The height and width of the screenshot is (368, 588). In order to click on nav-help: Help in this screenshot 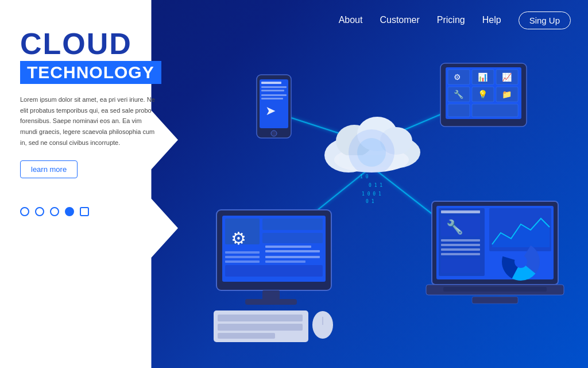, I will do `click(492, 20)`.